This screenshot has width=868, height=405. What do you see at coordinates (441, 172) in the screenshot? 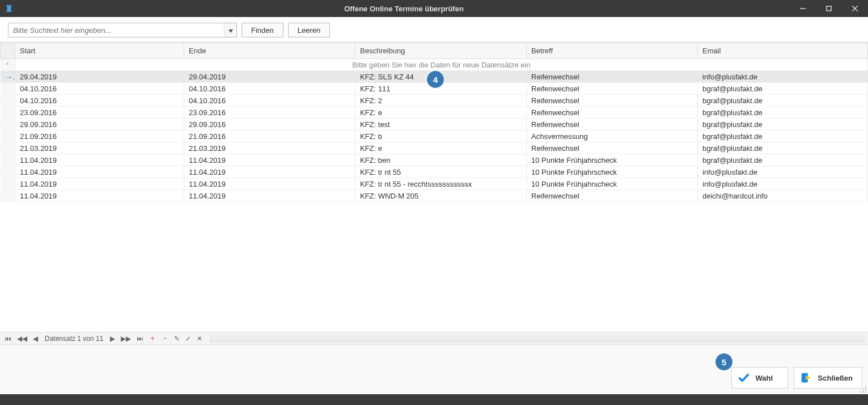
I see `cell-beschreibung: KFZ: tr nt 55` at bounding box center [441, 172].